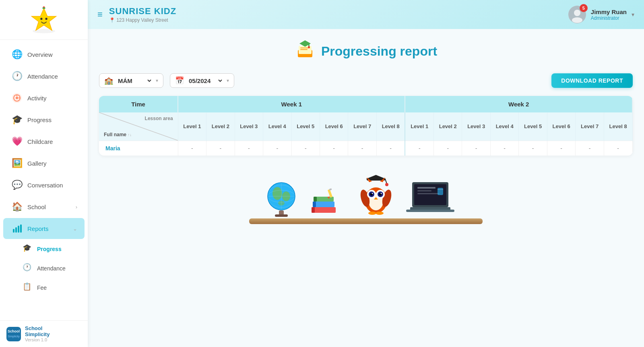 The image size is (644, 347). Describe the element at coordinates (17, 120) in the screenshot. I see `progress-icon: 🎓` at that location.